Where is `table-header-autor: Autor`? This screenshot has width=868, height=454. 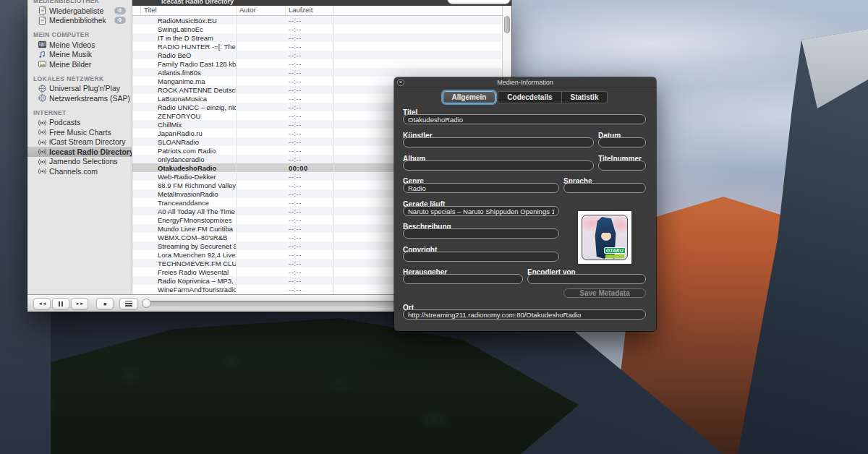 table-header-autor: Autor is located at coordinates (261, 10).